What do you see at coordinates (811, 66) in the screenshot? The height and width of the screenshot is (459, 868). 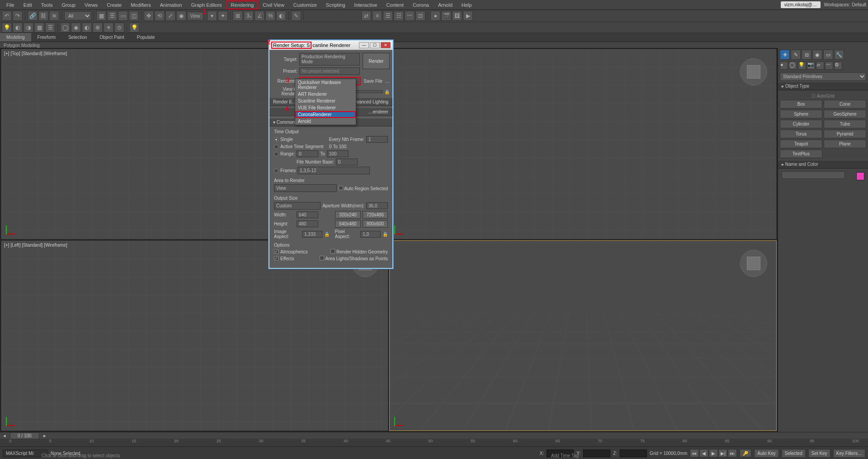 I see `cameras-icon: 📷` at bounding box center [811, 66].